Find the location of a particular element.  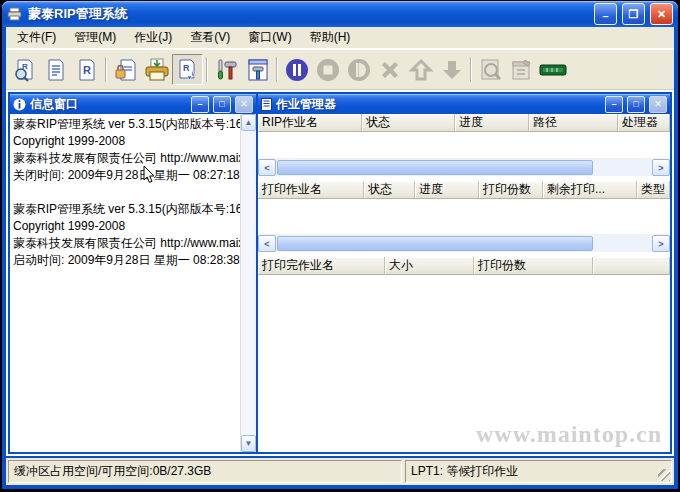

delete-job-button is located at coordinates (390, 70).